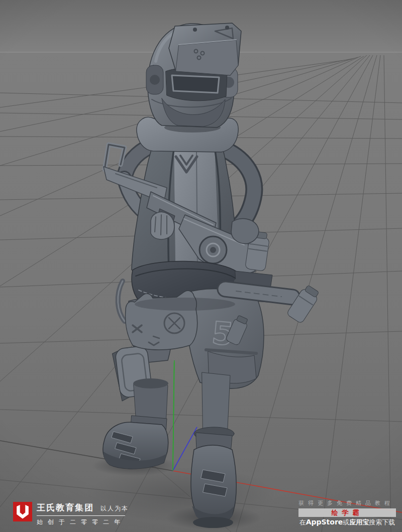 This screenshot has width=402, height=532. Describe the element at coordinates (347, 522) in the screenshot. I see `download-instruction: 在AppStore或应用宝搜索下载` at that location.